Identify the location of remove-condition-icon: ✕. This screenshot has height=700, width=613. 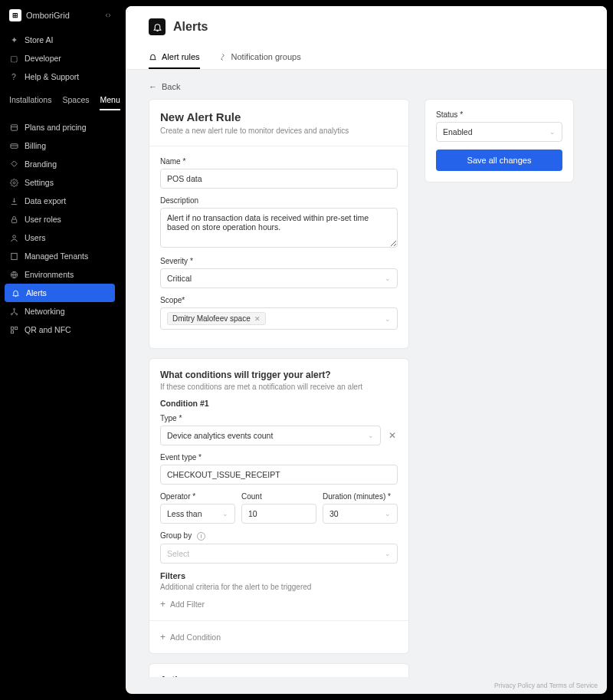
(392, 435).